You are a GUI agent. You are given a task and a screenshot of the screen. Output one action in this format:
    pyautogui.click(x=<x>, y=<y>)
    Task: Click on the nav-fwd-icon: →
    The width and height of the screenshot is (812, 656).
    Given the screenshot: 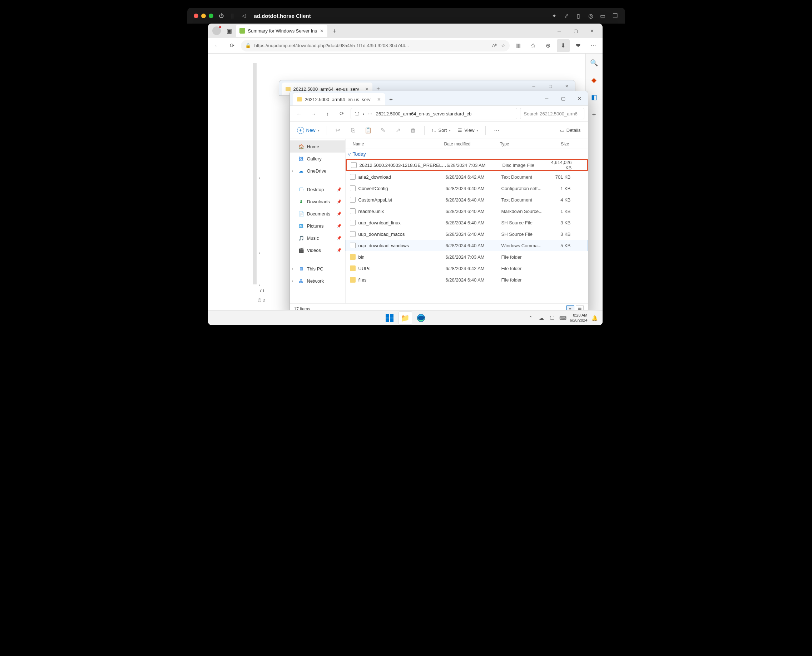 What is the action you would take?
    pyautogui.click(x=313, y=114)
    